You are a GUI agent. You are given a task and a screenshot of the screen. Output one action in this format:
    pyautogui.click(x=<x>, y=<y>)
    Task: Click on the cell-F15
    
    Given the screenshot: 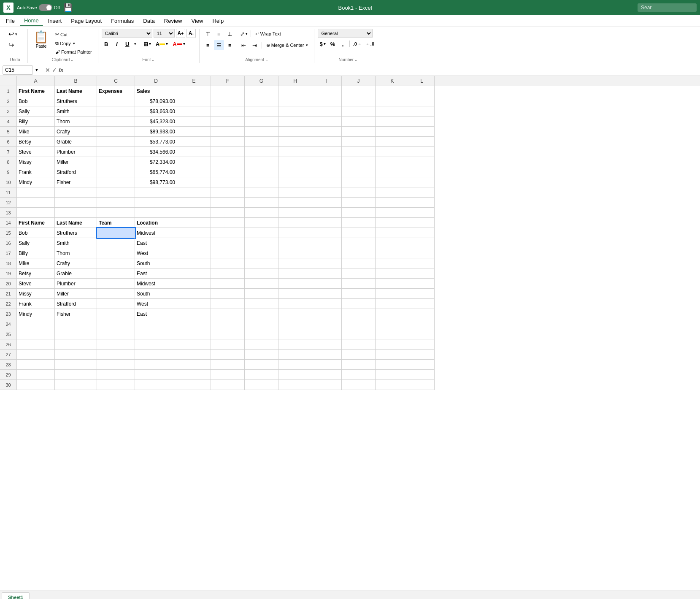 What is the action you would take?
    pyautogui.click(x=228, y=233)
    